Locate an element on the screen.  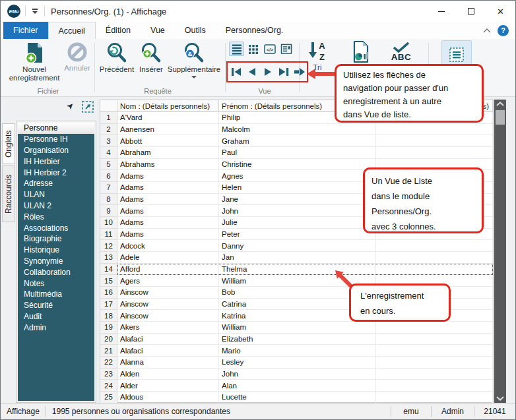
table-scrollbar is located at coordinates (500, 251).